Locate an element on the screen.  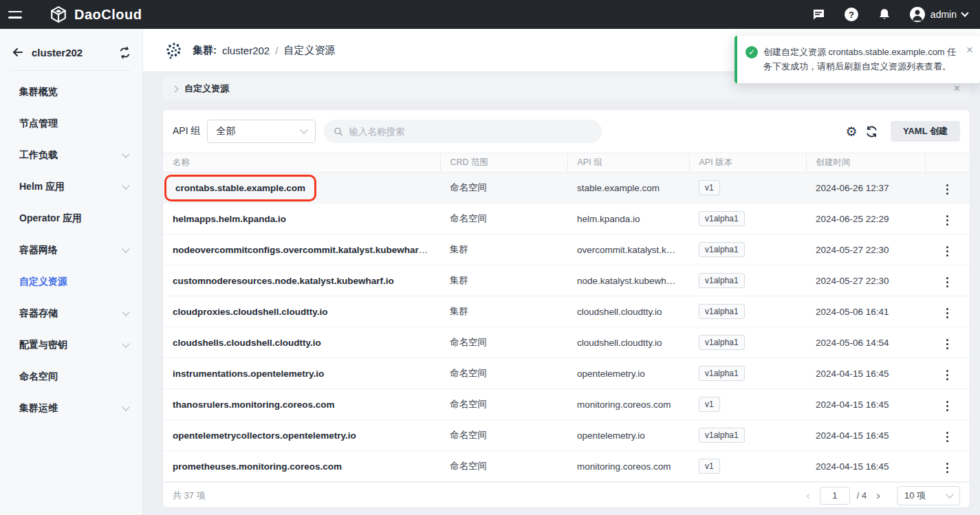
table-row: cloudshells.cloudshell.cloudtty.io 命名空间 … is located at coordinates (567, 342).